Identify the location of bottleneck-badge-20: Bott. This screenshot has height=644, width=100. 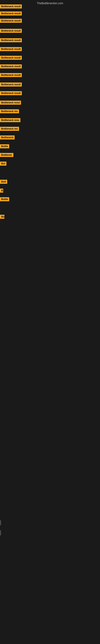
(3, 182).